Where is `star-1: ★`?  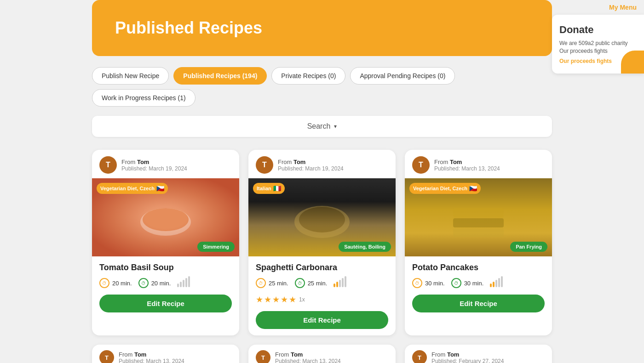
star-1: ★ is located at coordinates (259, 300).